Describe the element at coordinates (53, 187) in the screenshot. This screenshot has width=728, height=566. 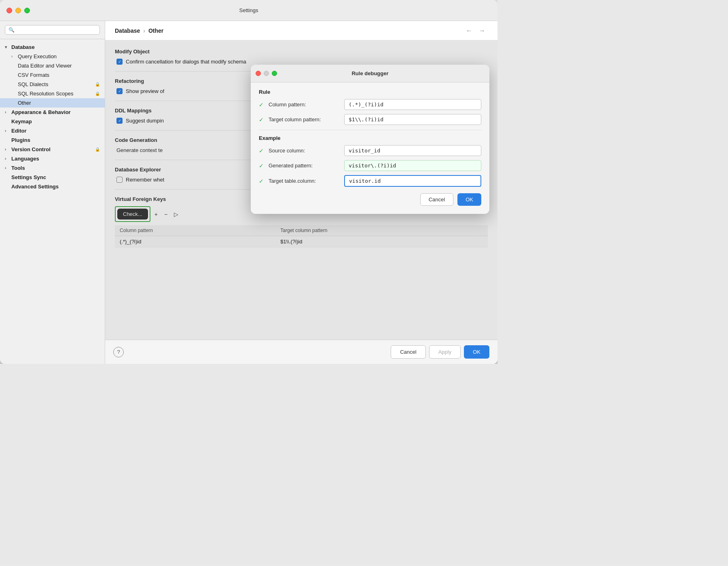
I see `sidebar-item-advanced: Advanced Settings` at that location.